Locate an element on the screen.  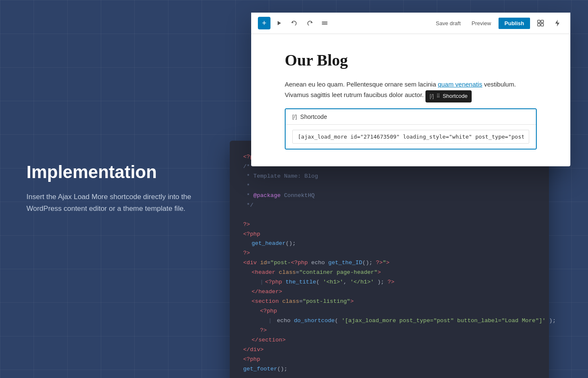
code-line: </div> is located at coordinates (389, 350).